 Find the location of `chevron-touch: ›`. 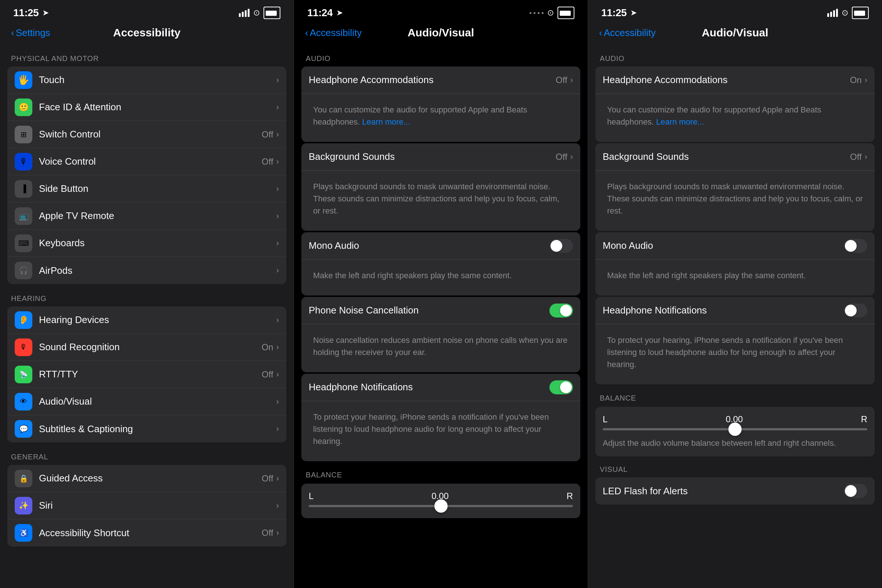

chevron-touch: › is located at coordinates (278, 80).